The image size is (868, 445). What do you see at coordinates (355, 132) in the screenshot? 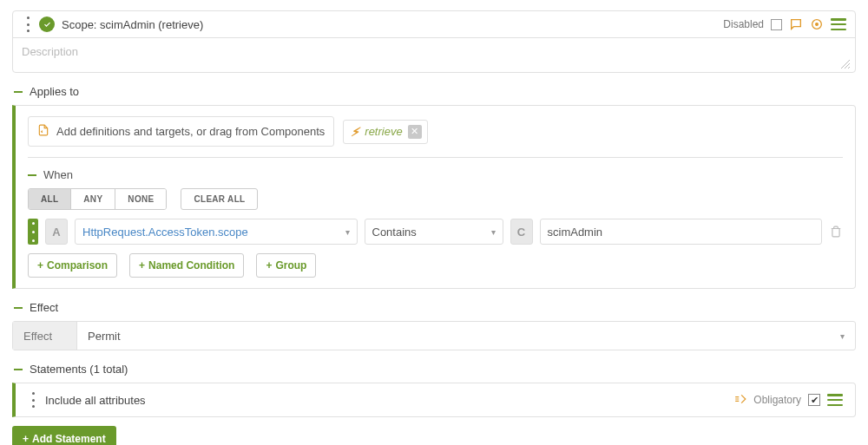
I see `lightning-icon: ⚡︎` at bounding box center [355, 132].